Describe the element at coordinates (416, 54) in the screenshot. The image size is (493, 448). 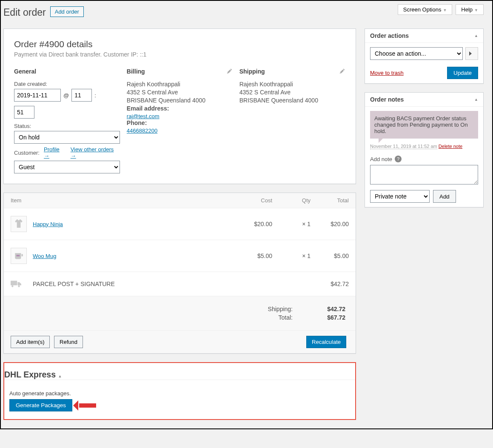
I see `order-action-select: Choose an action...` at that location.